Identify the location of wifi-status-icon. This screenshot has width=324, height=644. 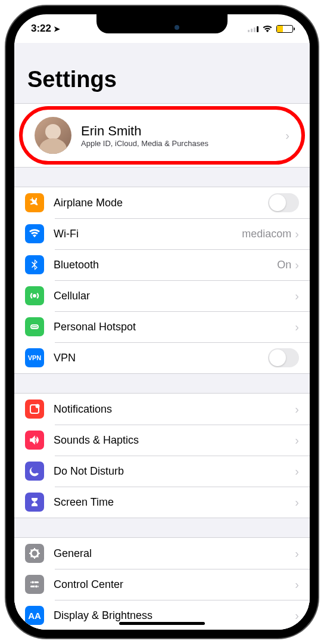
(267, 29).